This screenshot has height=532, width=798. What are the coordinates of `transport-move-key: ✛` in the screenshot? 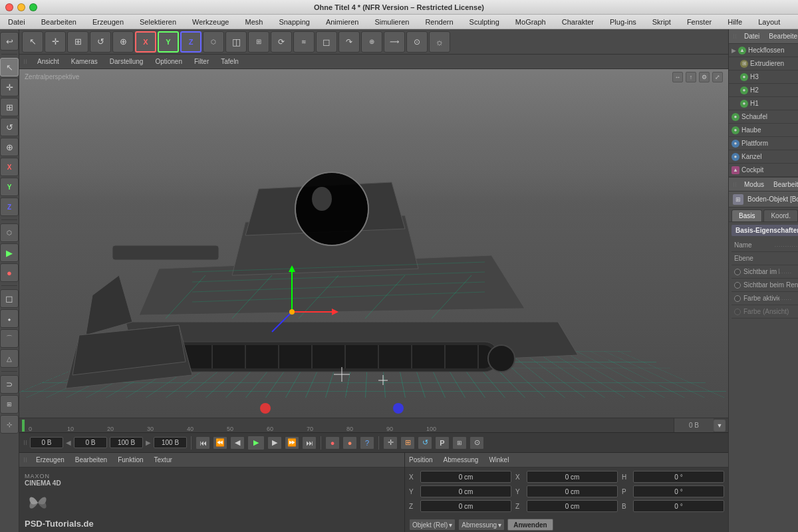 It's located at (390, 443).